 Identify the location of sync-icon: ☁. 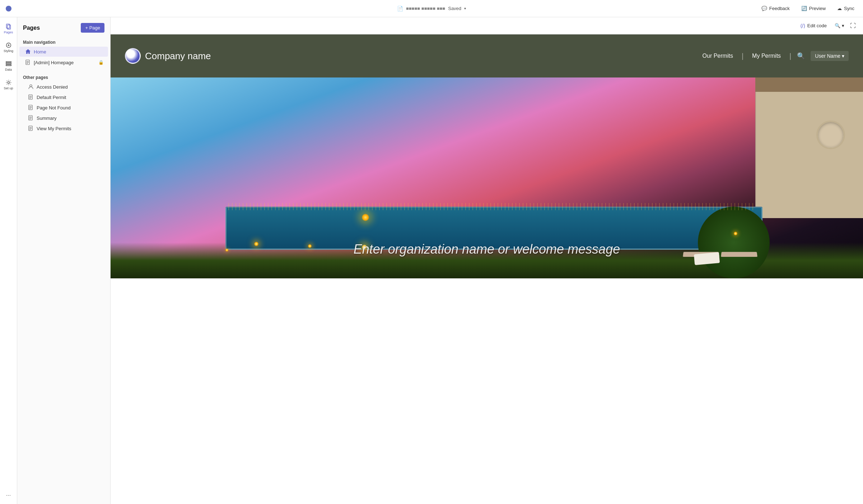
(839, 9).